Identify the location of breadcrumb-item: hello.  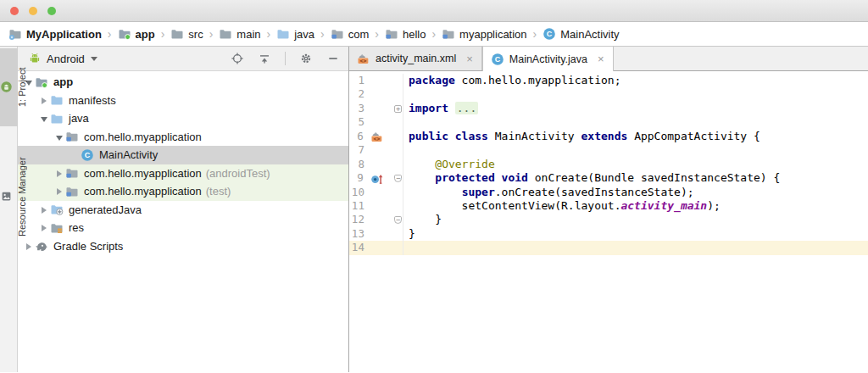
(405, 34).